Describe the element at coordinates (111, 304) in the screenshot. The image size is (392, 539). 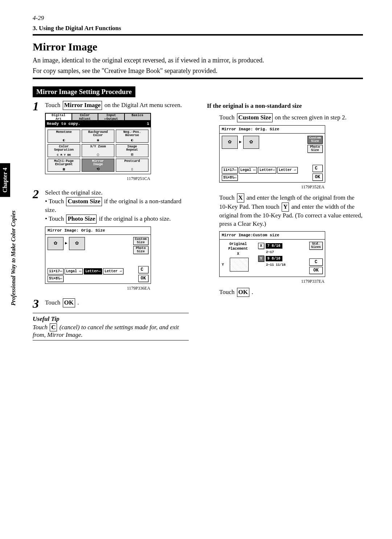
I see `step-3: 3 Touch OK .` at that location.